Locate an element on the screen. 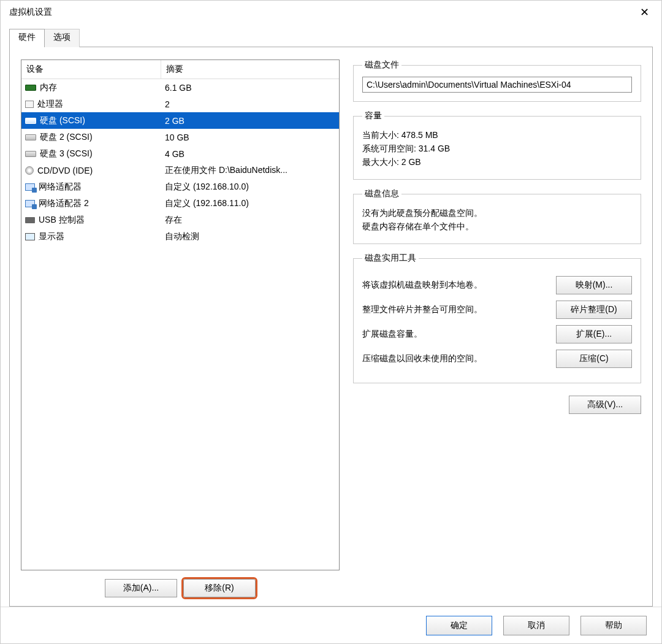  expand-button: 扩展(E)... is located at coordinates (594, 334).